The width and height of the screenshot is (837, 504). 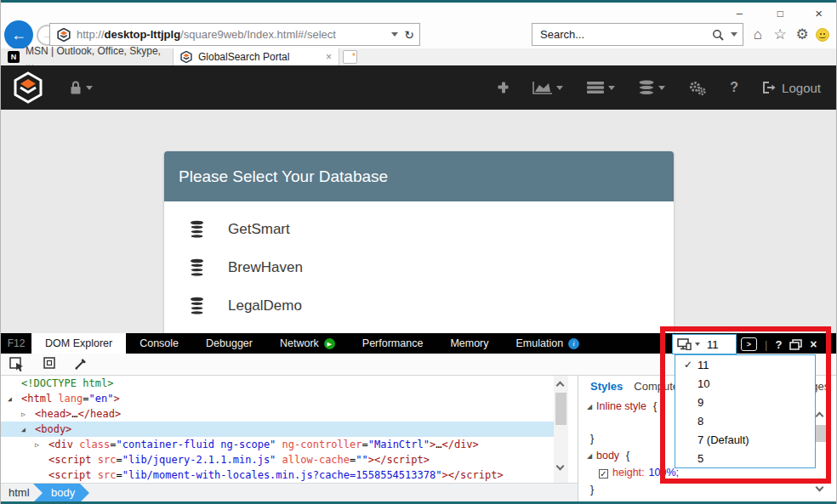 What do you see at coordinates (652, 88) in the screenshot?
I see `databases-menu` at bounding box center [652, 88].